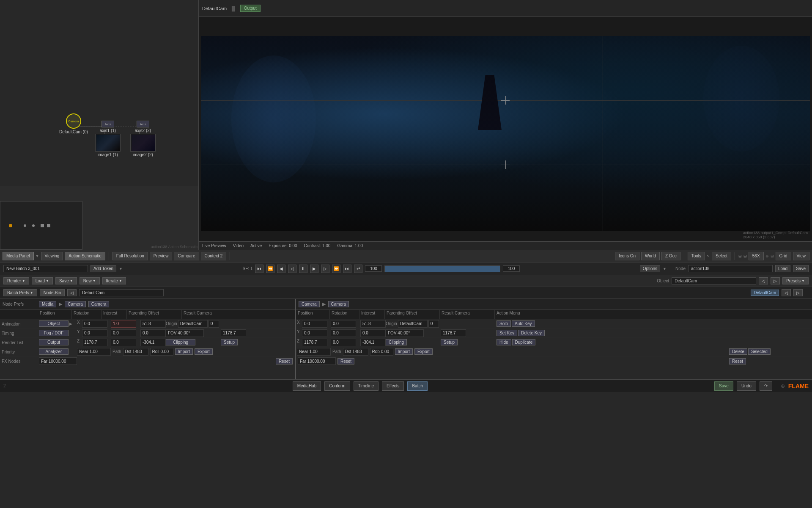 This screenshot has height=508, width=812. What do you see at coordinates (186, 256) in the screenshot?
I see `compare-btn: Compare` at bounding box center [186, 256].